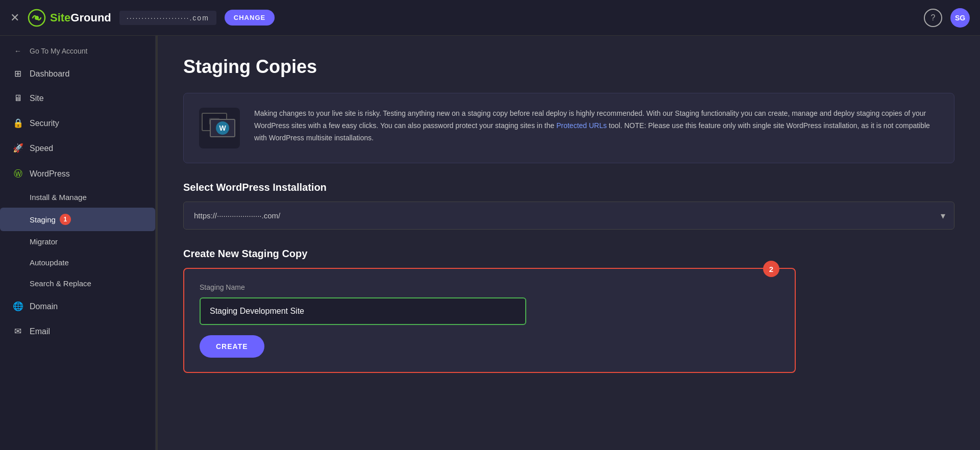 The height and width of the screenshot is (450, 980). I want to click on info-icon-wrap: W, so click(219, 128).